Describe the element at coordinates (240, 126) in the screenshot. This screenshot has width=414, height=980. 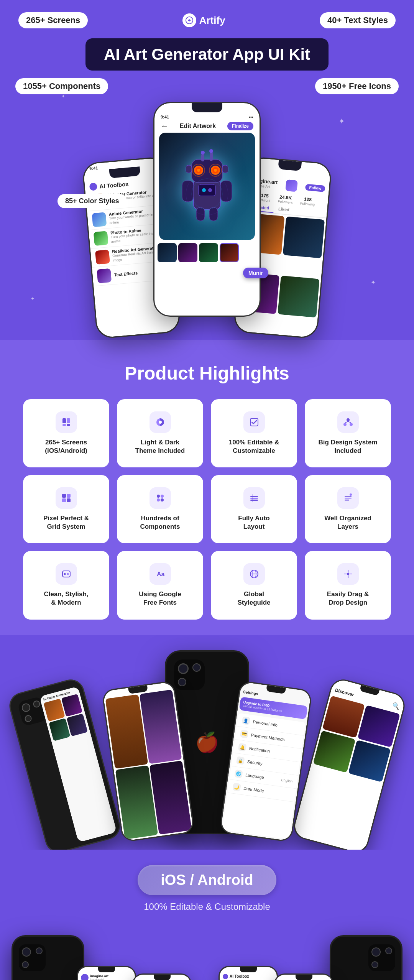
I see `finalize-button: Finalize` at that location.